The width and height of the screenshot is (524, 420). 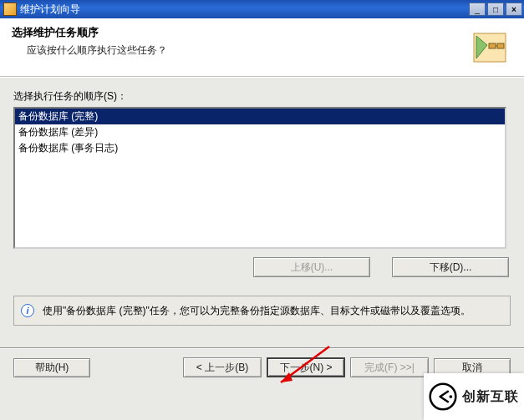 I want to click on list-label: 选择执行任务的顺序(S)：, so click(x=262, y=97).